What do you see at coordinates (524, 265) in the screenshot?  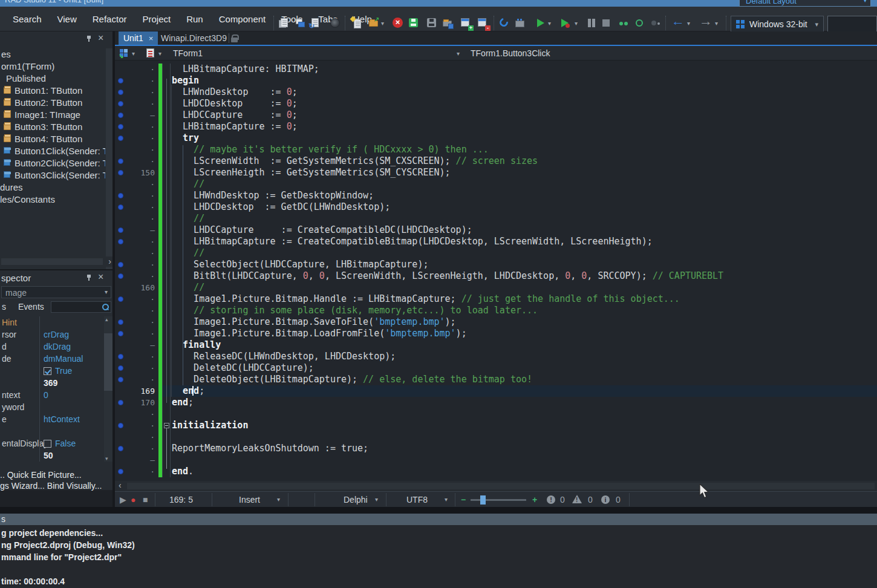 I see `code-text: SelectObject(LHDCCapture, LHBitmapCaptur…` at bounding box center [524, 265].